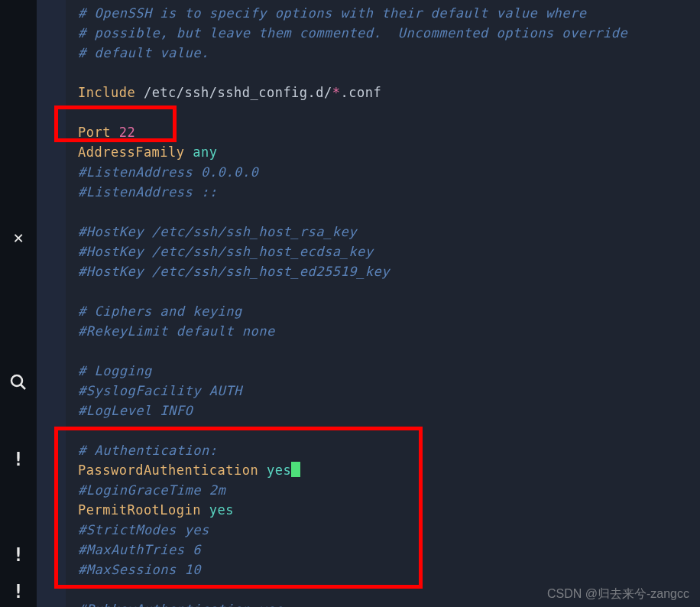  Describe the element at coordinates (18, 237) in the screenshot. I see `close-icon: ✕` at that location.